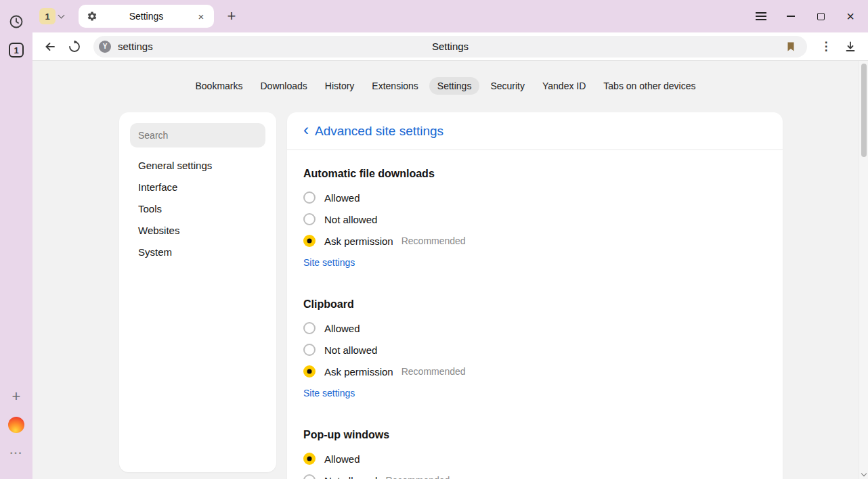 This screenshot has height=479, width=868. I want to click on radio-option-downloads-not-allowed: Not allowed, so click(535, 219).